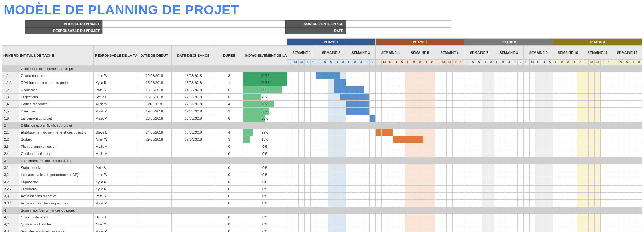 This screenshot has width=644, height=232. Describe the element at coordinates (11, 161) in the screenshot. I see `wbs-cell: 3` at that location.